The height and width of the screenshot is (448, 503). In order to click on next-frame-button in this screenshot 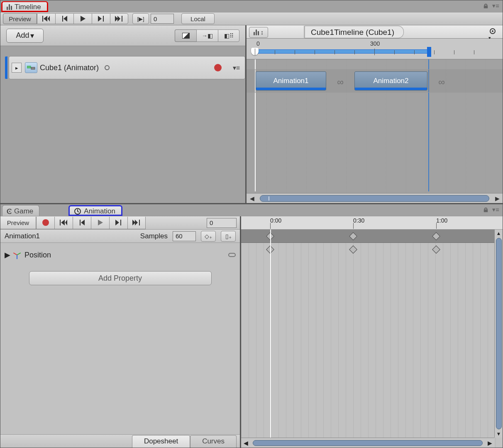, I will do `click(101, 19)`.